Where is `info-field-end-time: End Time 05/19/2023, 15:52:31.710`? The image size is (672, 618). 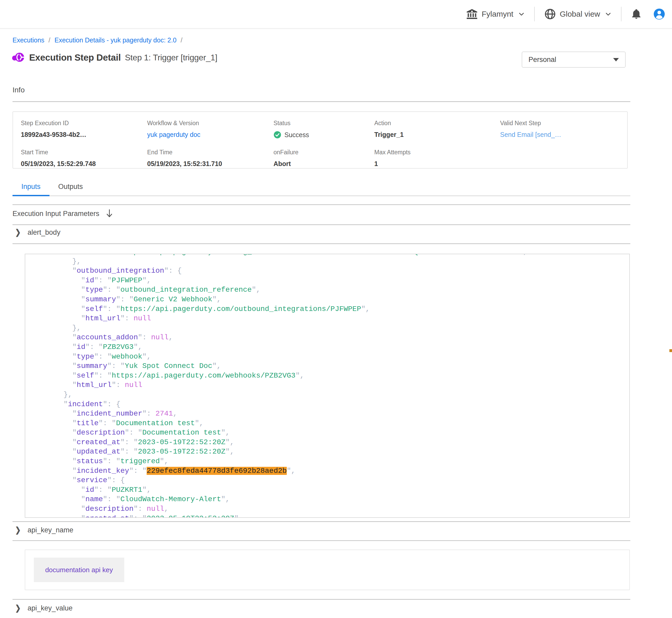
info-field-end-time: End Time 05/19/2023, 15:52:31.710 is located at coordinates (210, 159).